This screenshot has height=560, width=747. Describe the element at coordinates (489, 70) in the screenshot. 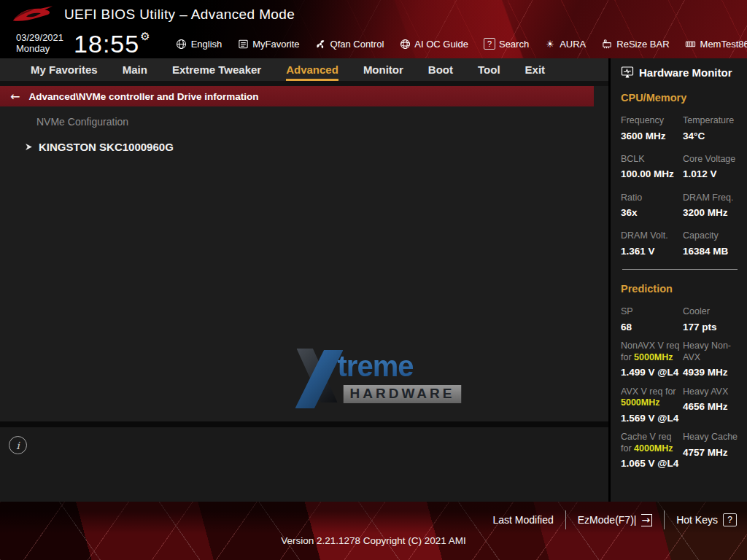

I see `tab-tool: Tool` at that location.